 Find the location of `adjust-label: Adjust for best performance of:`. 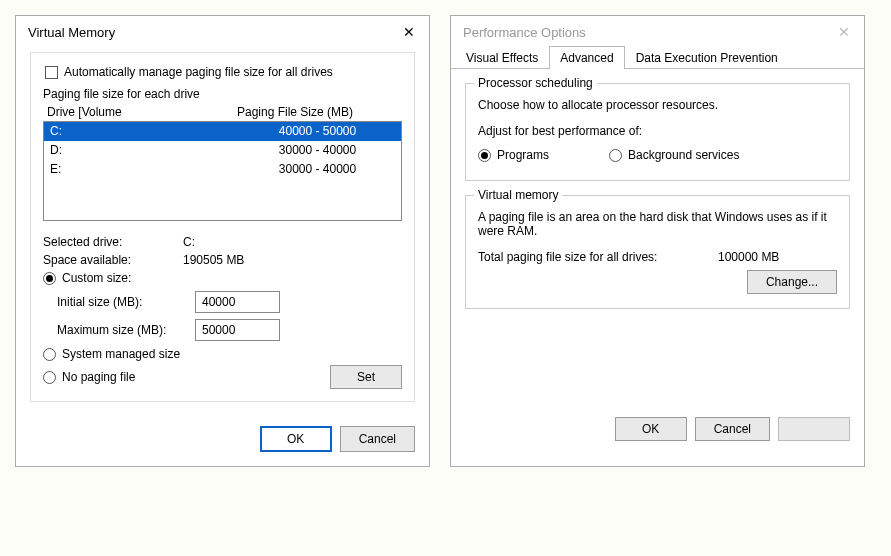

adjust-label: Adjust for best performance of: is located at coordinates (658, 131).